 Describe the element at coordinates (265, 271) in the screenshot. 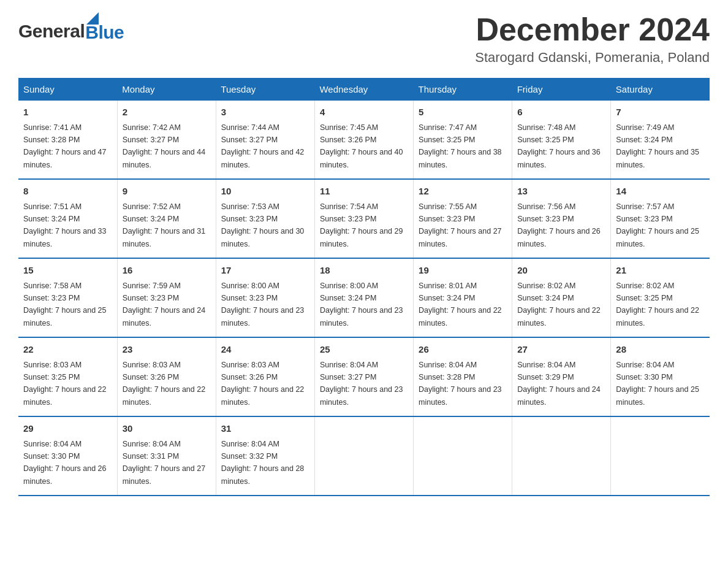

I see `day-number: 17` at that location.